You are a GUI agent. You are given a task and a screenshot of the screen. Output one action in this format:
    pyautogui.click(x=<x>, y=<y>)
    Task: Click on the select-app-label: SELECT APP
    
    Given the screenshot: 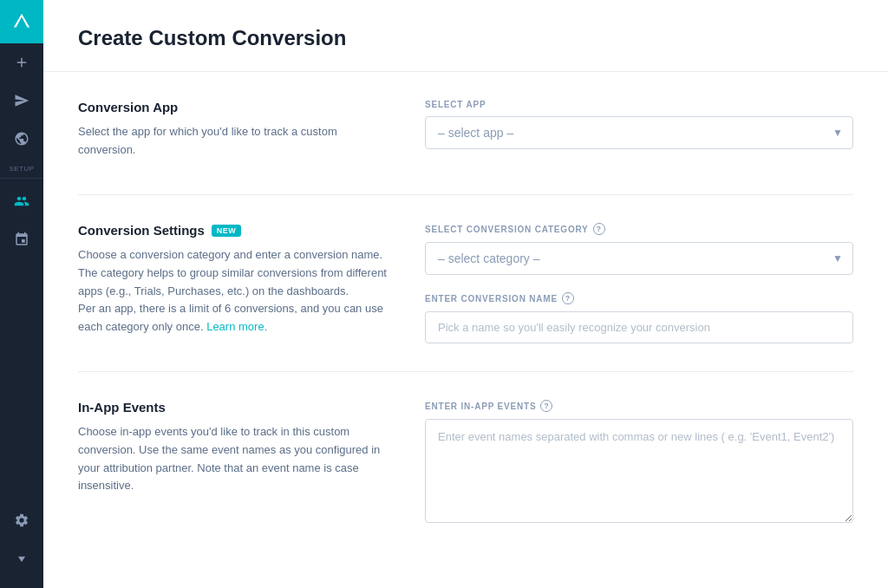 What is the action you would take?
    pyautogui.click(x=639, y=104)
    